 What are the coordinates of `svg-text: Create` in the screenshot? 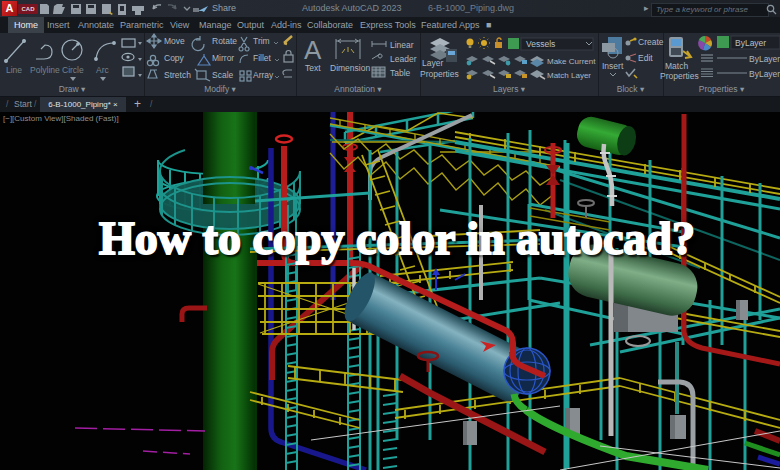 It's located at (651, 42).